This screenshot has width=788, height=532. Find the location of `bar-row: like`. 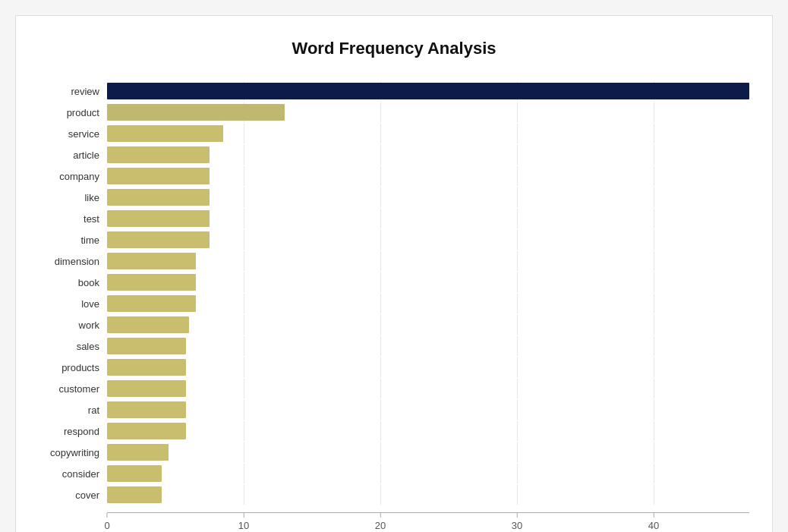

bar-row: like is located at coordinates (394, 197).